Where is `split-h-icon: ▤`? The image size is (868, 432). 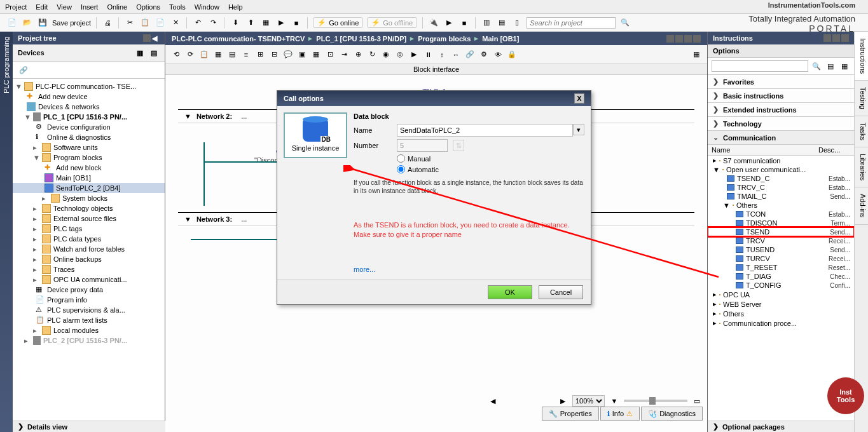 split-h-icon: ▤ is located at coordinates (502, 23).